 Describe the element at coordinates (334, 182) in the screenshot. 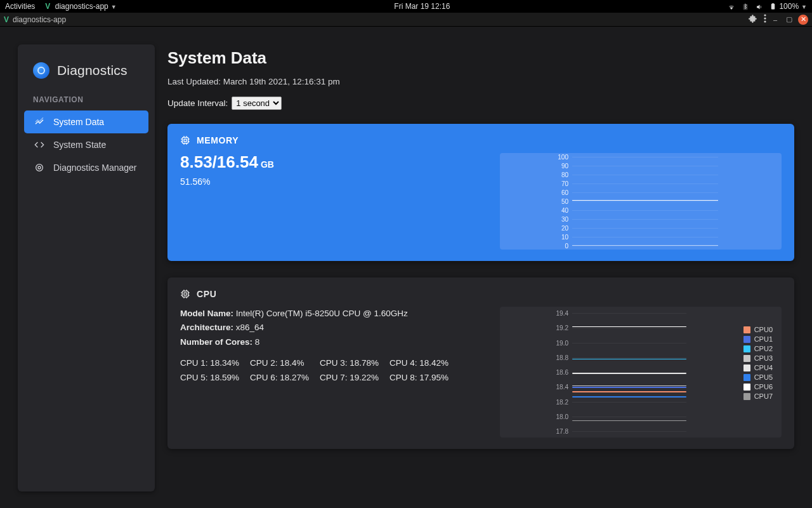

I see `memory-percent: 51.56%` at that location.